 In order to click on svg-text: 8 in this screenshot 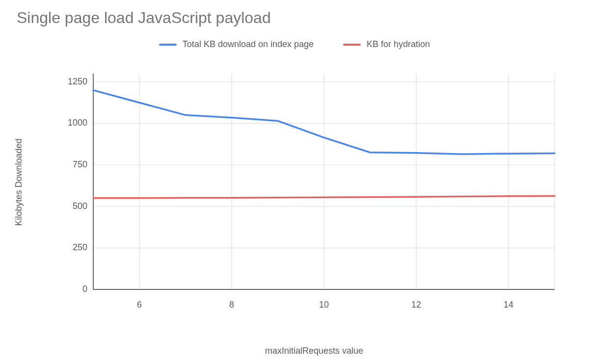, I will do `click(232, 305)`.